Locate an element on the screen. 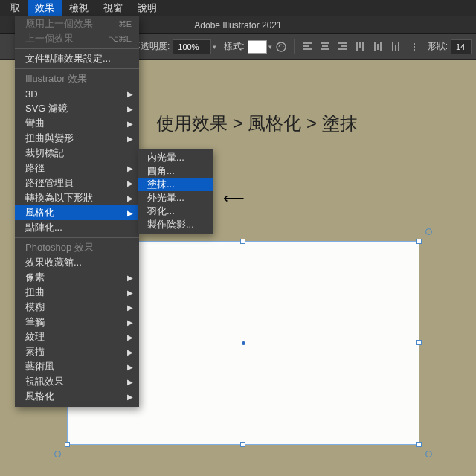  menu-blur: 模糊▶ is located at coordinates (77, 307).